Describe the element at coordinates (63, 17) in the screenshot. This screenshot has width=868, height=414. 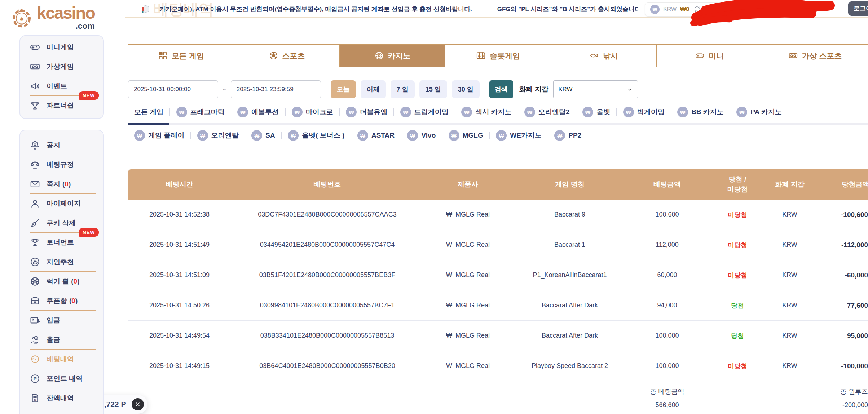
I see `brand-logo: ♠ kcasino .com` at that location.